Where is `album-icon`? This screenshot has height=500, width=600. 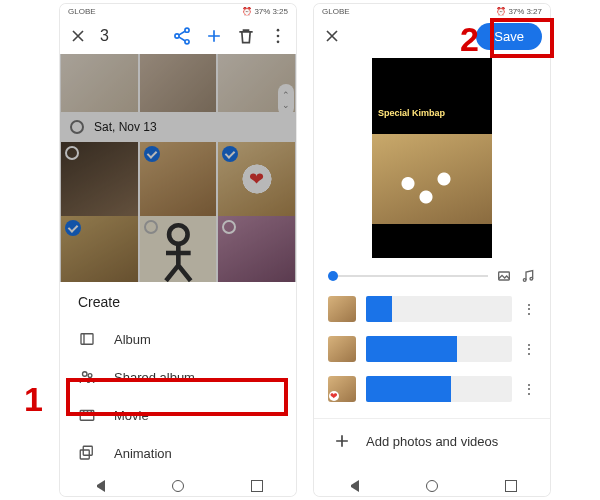
album-icon is located at coordinates (87, 339).